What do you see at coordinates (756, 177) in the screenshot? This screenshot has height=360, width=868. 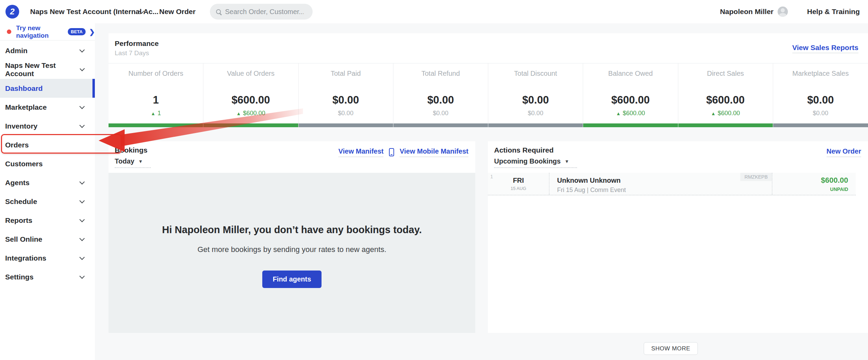 I see `booking-code-badge: RMZKEPB` at bounding box center [756, 177].